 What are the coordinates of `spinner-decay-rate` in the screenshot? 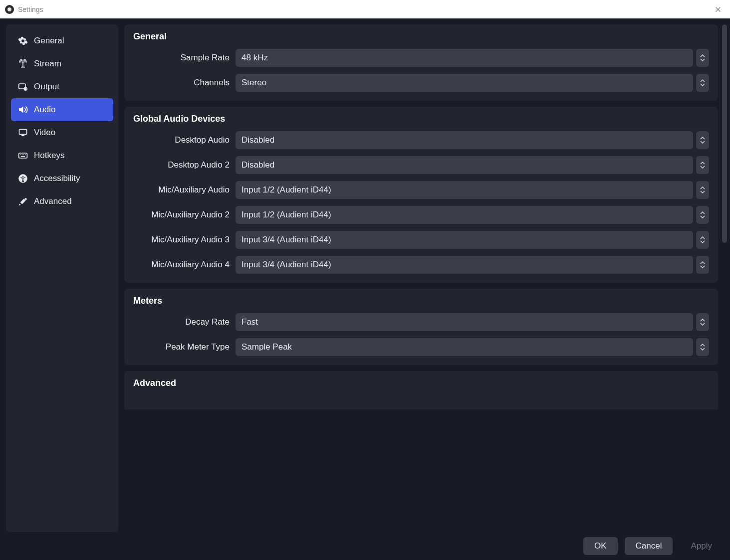 It's located at (703, 322).